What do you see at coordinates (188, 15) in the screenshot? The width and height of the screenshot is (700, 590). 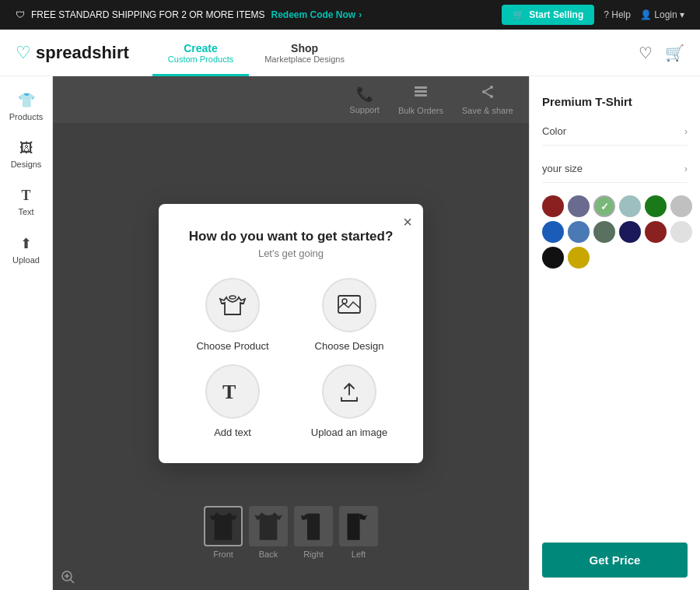 I see `banner-left: 🛡 FREE STANDARD SHIPPING FOR 2 OR MORE I…` at bounding box center [188, 15].